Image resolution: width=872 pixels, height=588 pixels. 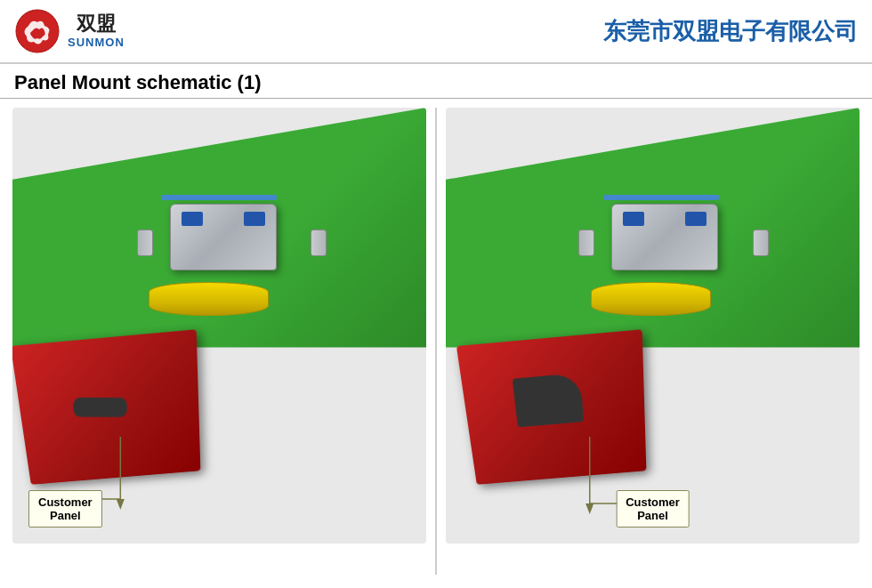 I want to click on header: 双盟 SUNMON 东莞市双盟电子有限公司, so click(x=436, y=32).